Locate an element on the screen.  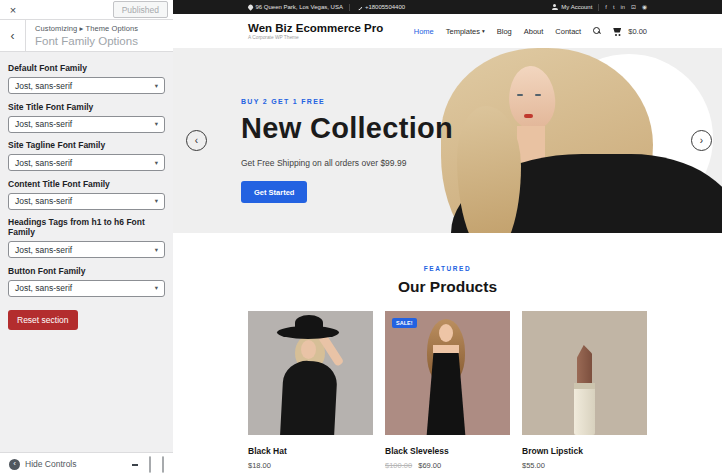
hero-eyebrow: BUY 2 GET 1 FREE is located at coordinates (347, 102).